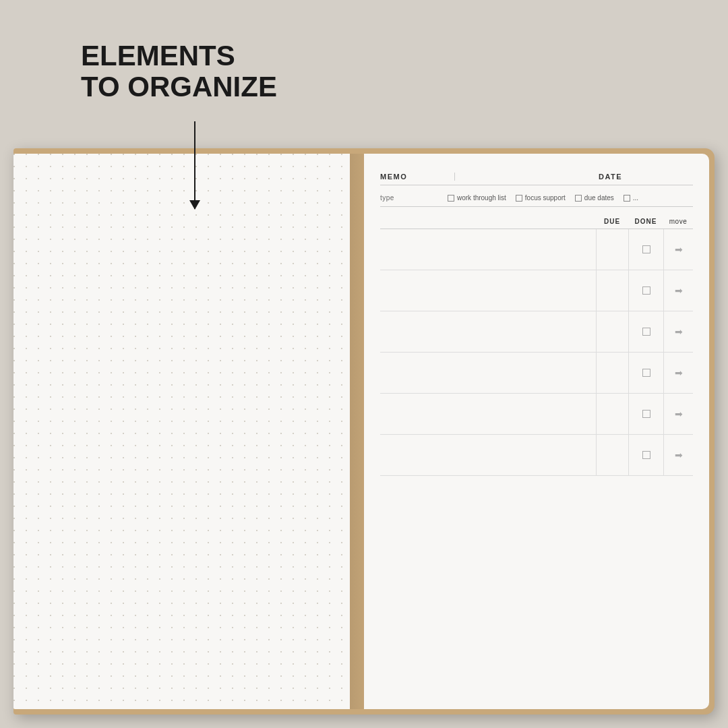  Describe the element at coordinates (646, 291) in the screenshot. I see `row-2-checkbox` at that location.